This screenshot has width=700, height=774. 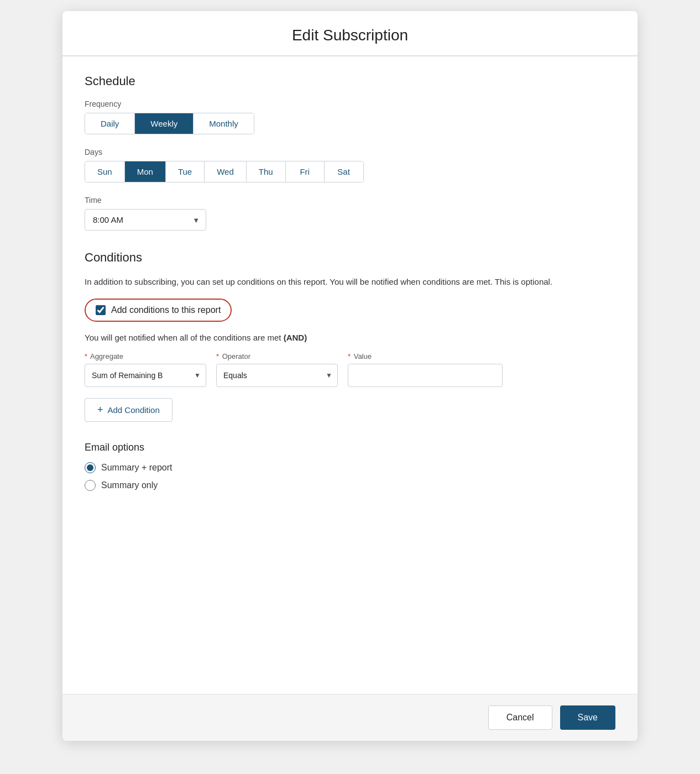 What do you see at coordinates (350, 34) in the screenshot?
I see `modal-header: Edit Subscription` at bounding box center [350, 34].